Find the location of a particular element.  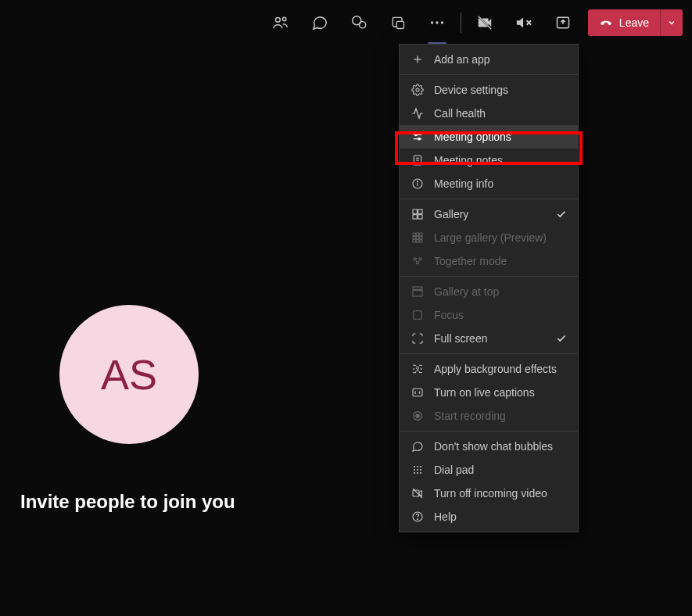

camera-button is located at coordinates (485, 23).